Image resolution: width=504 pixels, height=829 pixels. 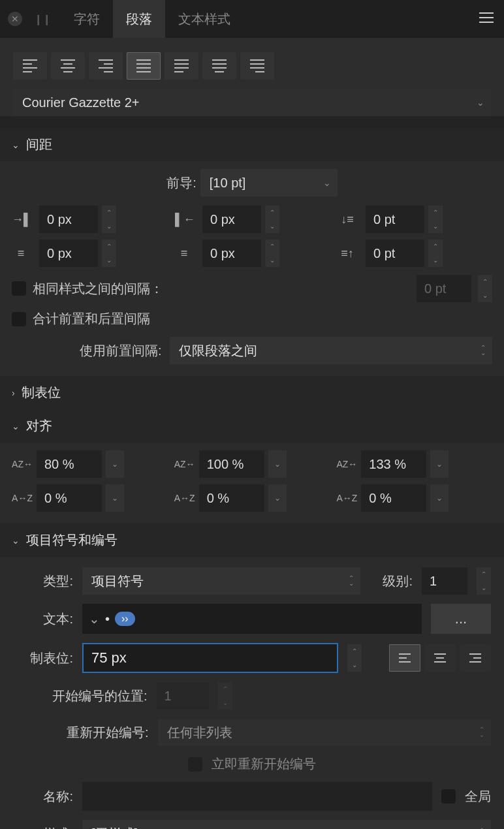 I want to click on bullets-header: ⌄ 项目符号和编号, so click(x=252, y=540).